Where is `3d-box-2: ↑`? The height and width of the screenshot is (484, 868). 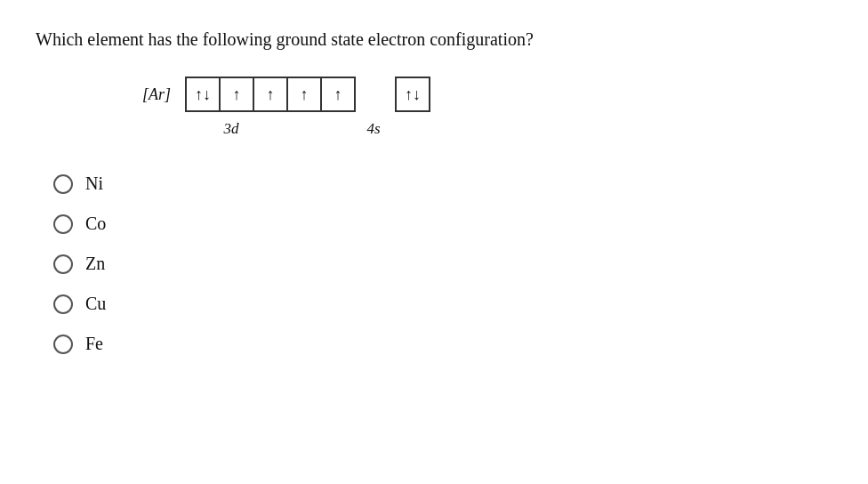 3d-box-2: ↑ is located at coordinates (237, 94).